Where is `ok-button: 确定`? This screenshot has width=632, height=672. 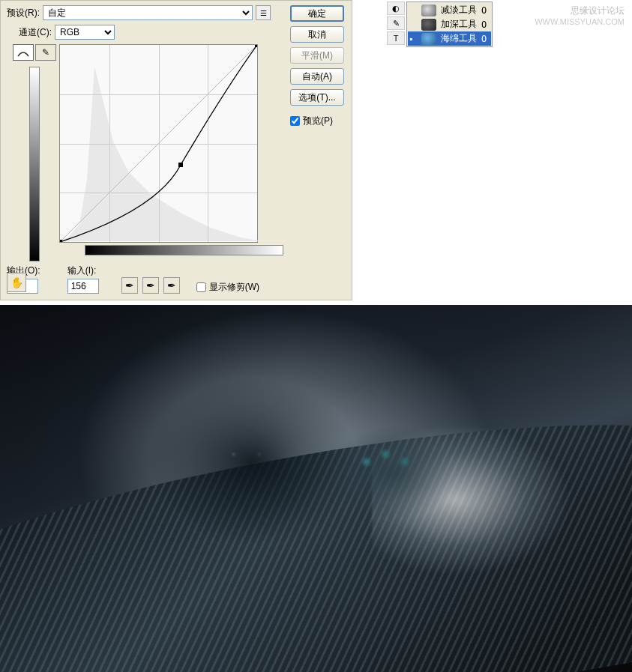
ok-button: 确定 is located at coordinates (317, 13).